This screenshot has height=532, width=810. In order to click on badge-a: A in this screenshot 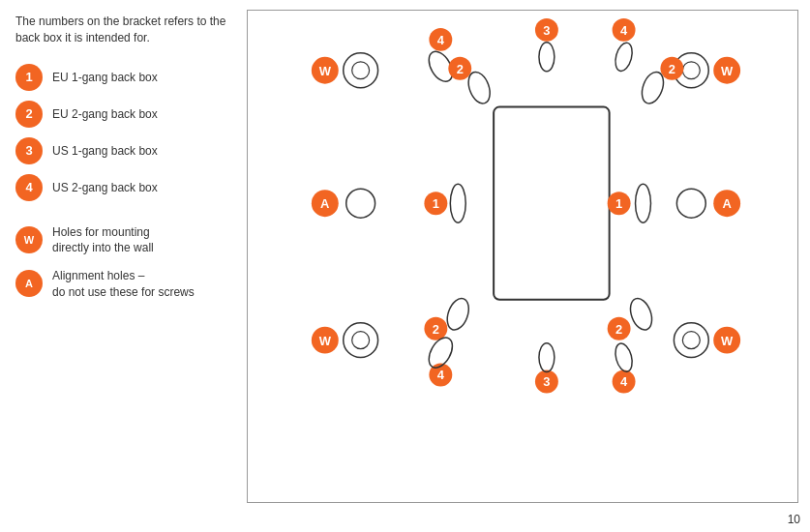, I will do `click(29, 283)`.